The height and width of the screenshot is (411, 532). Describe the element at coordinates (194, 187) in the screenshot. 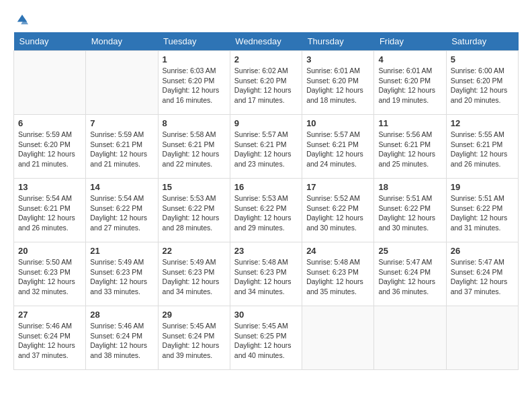

I see `day-number: 15` at that location.